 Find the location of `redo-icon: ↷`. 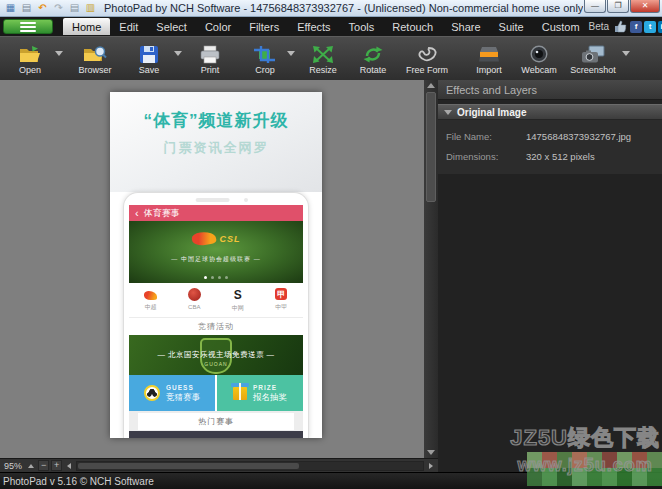

redo-icon: ↷ is located at coordinates (58, 8).